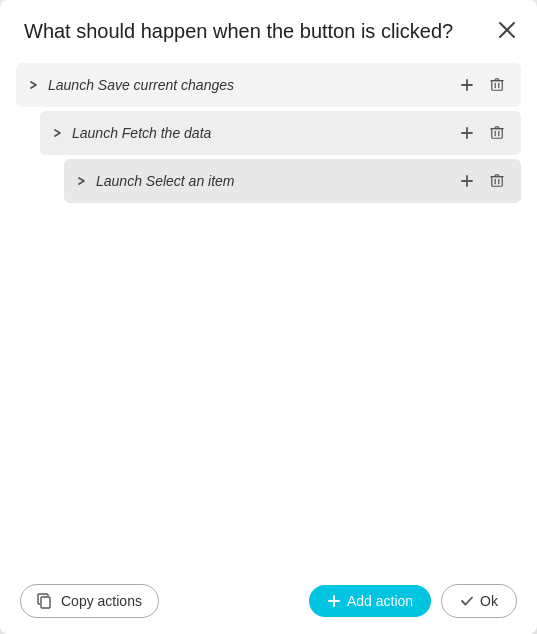  I want to click on footer-right-buttons: Add action Ok, so click(413, 601).